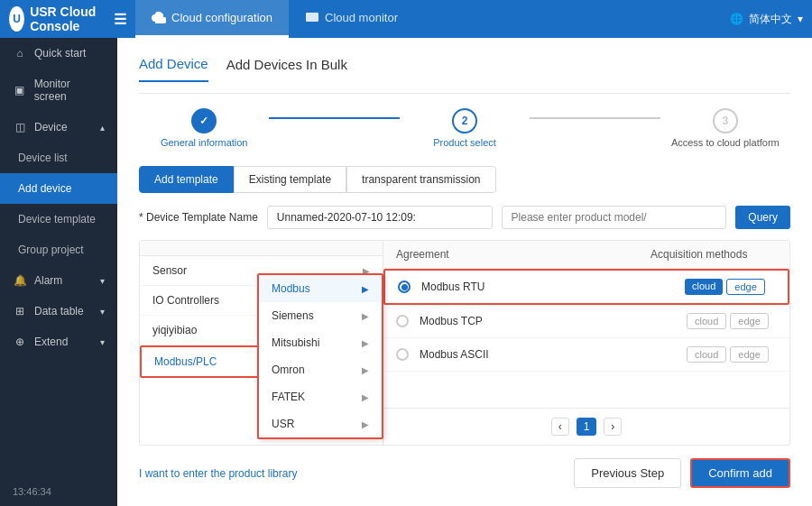 This screenshot has height=506, width=812. What do you see at coordinates (365, 424) in the screenshot?
I see `usr-arrow: ▶` at bounding box center [365, 424].